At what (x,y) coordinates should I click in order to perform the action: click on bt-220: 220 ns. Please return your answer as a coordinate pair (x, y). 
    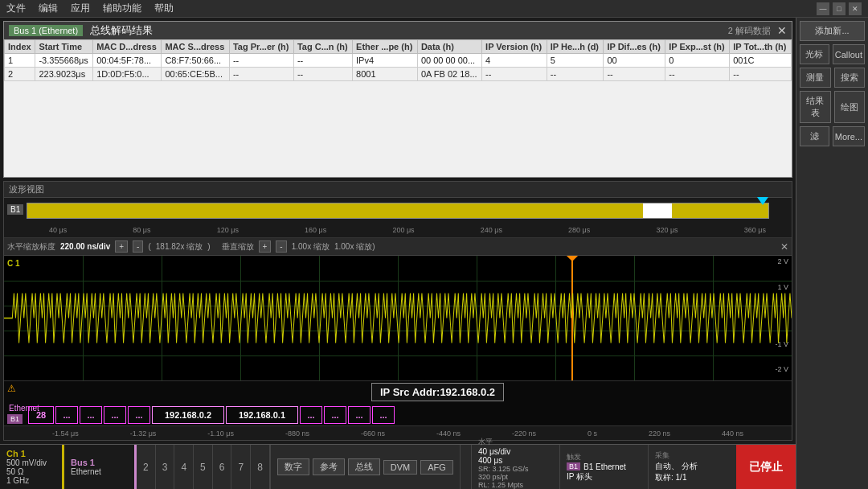
    Looking at the image, I should click on (659, 434).